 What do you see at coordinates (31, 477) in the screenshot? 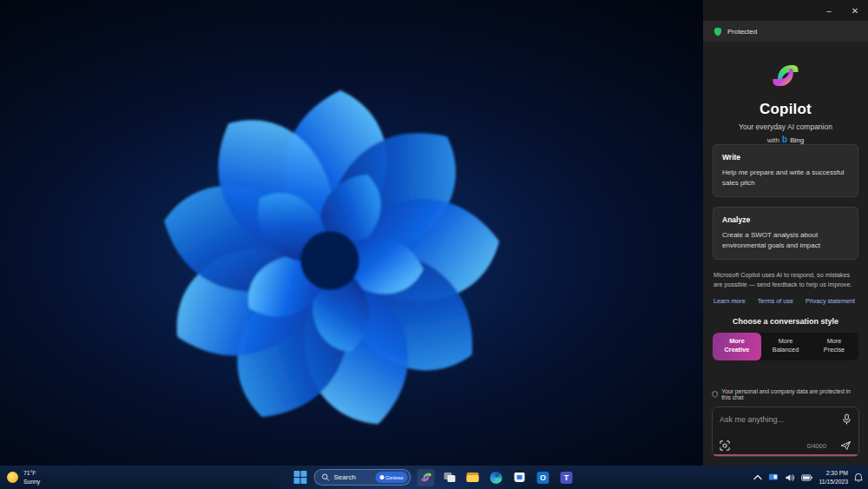
I see `weather-text: 71°F Sunny` at bounding box center [31, 477].